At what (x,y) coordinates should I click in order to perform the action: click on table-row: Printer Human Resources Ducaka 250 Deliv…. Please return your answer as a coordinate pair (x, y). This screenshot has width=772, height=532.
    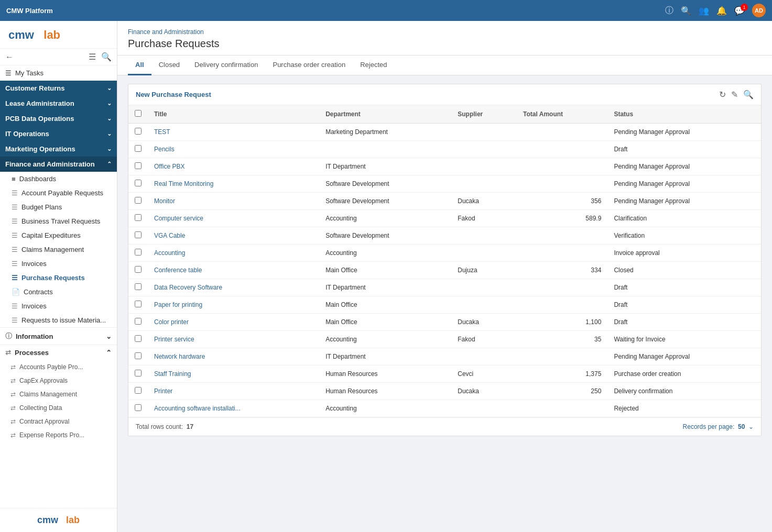
    Looking at the image, I should click on (444, 392).